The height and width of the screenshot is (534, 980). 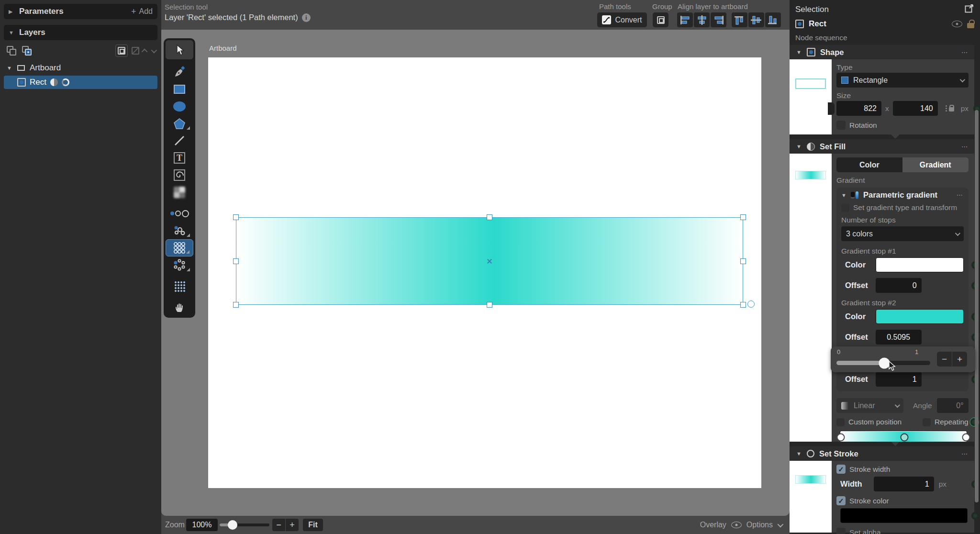 What do you see at coordinates (135, 51) in the screenshot?
I see `deselect-icon` at bounding box center [135, 51].